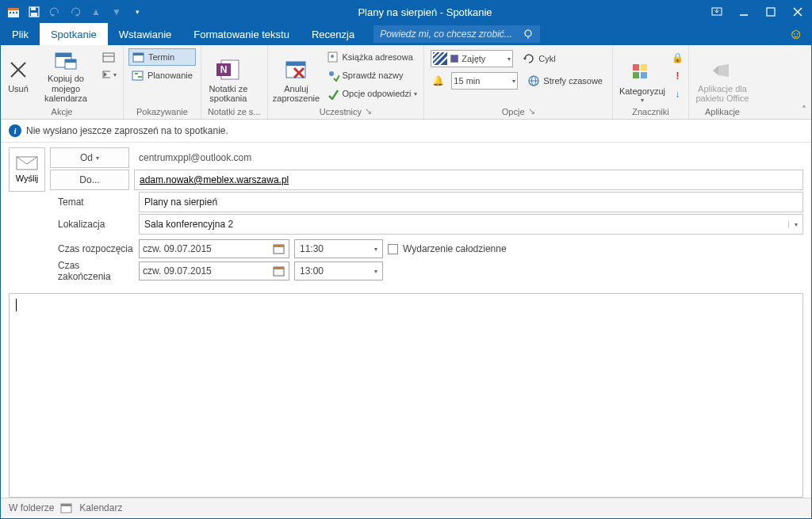 This screenshot has height=519, width=812. What do you see at coordinates (178, 271) in the screenshot?
I see `end-date-value: czw. 09.07.2015` at bounding box center [178, 271].